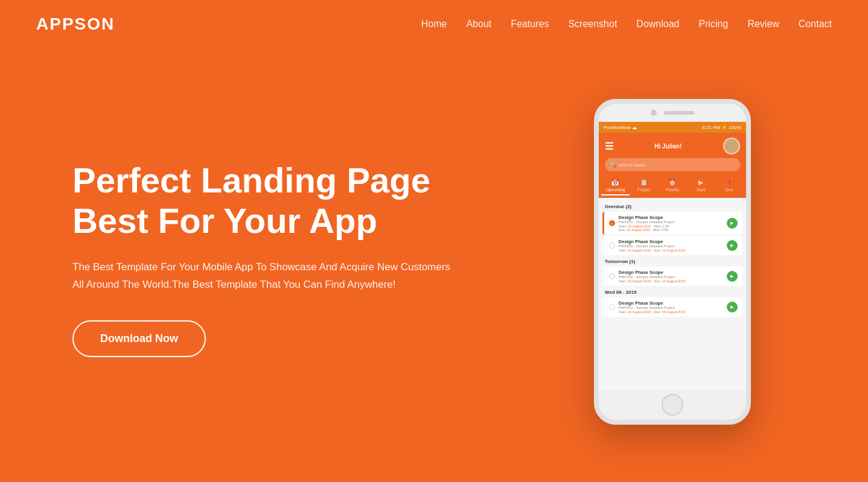  What do you see at coordinates (633, 165) in the screenshot?
I see `search-placeholder: search tasks` at bounding box center [633, 165].